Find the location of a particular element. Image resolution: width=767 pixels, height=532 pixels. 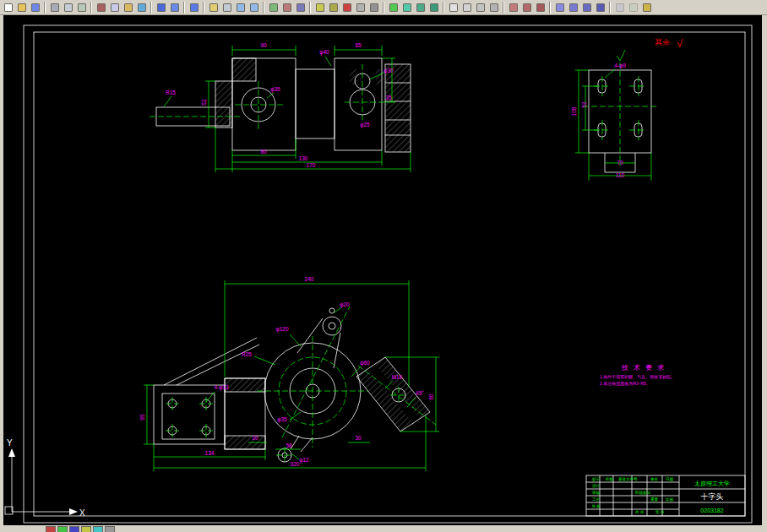

tech-requirements: 技 术 要 求 1.铸件不得有砂眼、气孔、裂纹等缺陷。 2.未注铸造圆角为R3~… is located at coordinates (637, 375).